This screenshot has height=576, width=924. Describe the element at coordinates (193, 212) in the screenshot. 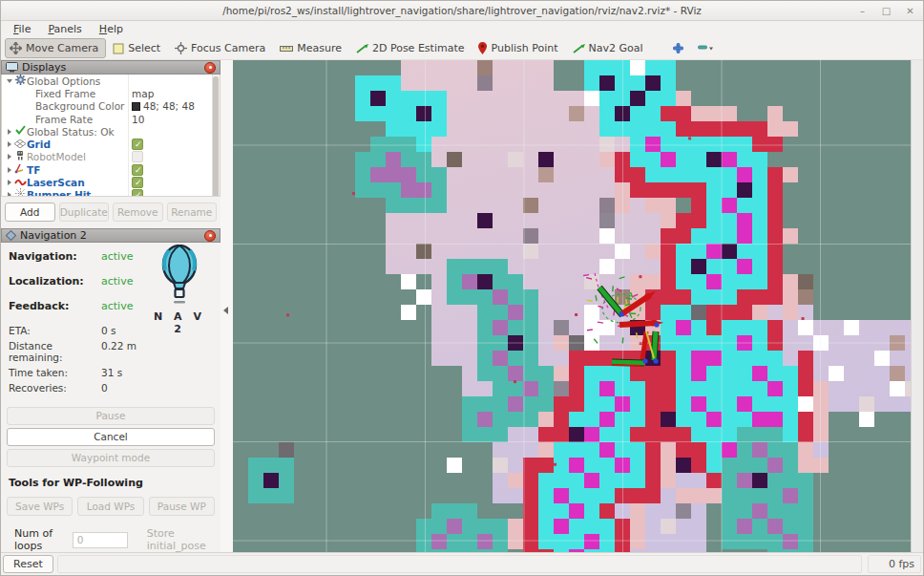

I see `rename-button: Rename` at that location.